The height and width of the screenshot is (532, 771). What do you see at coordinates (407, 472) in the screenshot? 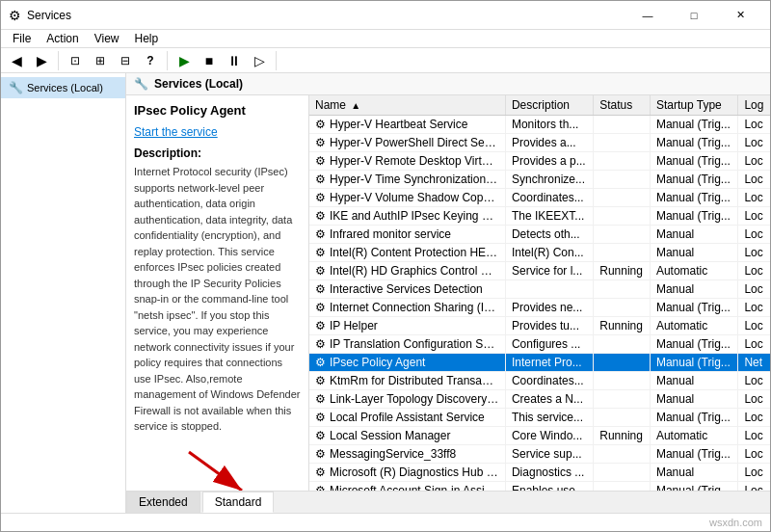
I see `cell-name: ⚙Microsoft (R) Diagnostics Hub Sta...` at bounding box center [407, 472].